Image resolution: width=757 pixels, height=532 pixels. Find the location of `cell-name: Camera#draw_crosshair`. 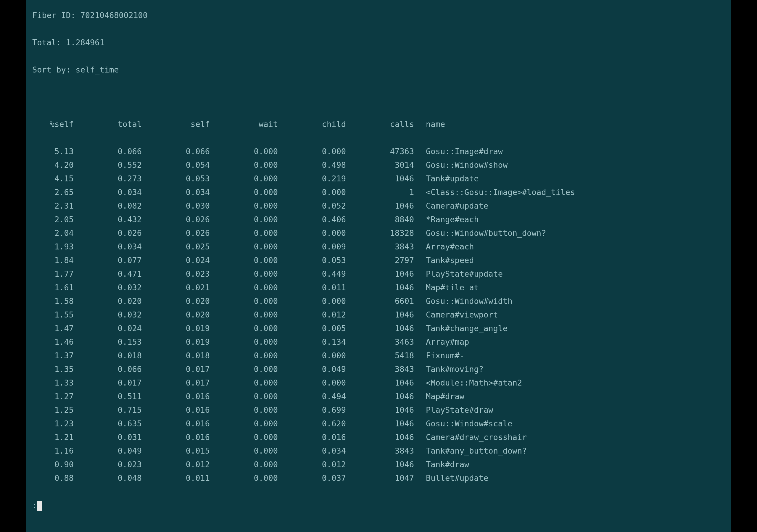

cell-name: Camera#draw_crosshair is located at coordinates (575, 437).